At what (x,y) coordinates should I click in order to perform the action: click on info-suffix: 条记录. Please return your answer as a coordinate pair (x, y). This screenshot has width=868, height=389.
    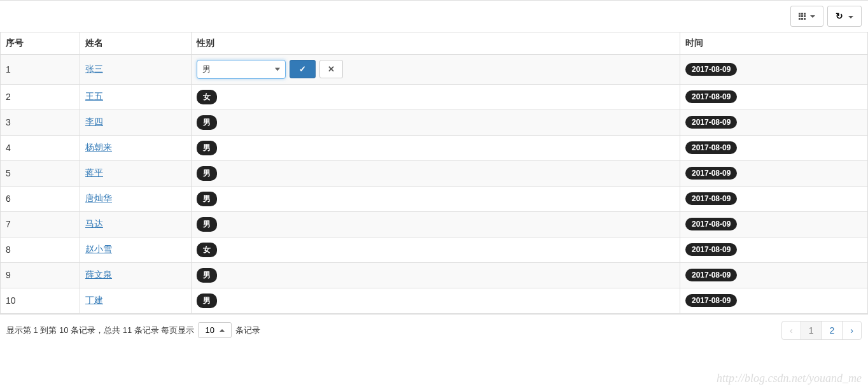
    Looking at the image, I should click on (248, 330).